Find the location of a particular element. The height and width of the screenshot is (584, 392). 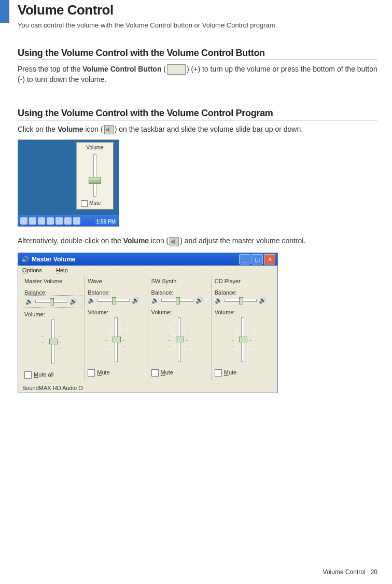

volume-popup-track is located at coordinates (95, 175).